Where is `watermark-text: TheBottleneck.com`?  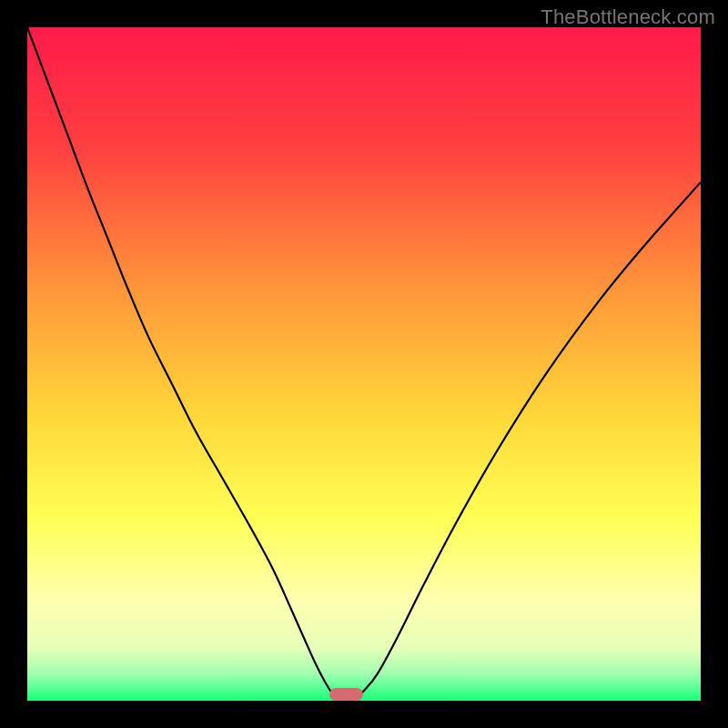
watermark-text: TheBottleneck.com is located at coordinates (628, 17).